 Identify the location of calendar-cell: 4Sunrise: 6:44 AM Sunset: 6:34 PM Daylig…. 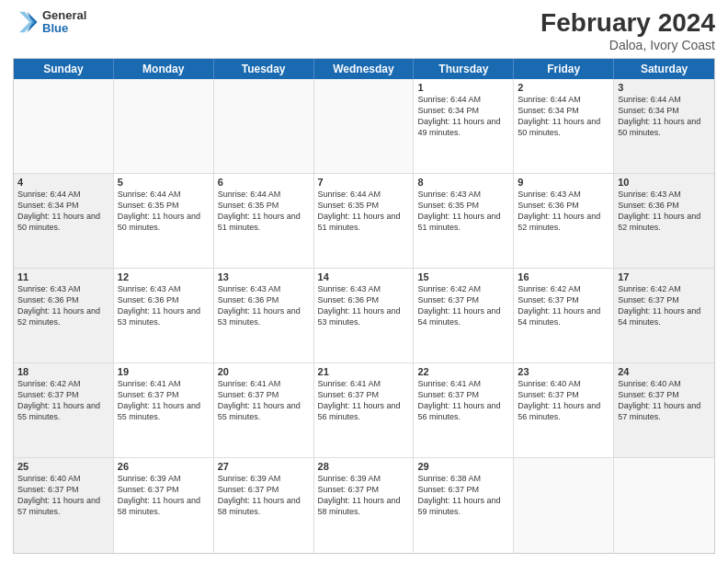
(64, 221).